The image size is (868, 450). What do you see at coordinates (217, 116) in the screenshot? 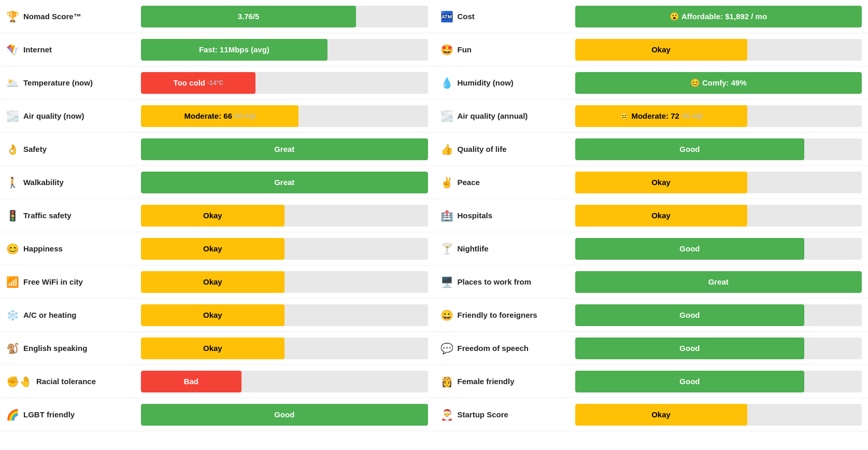
I see `table-row: 🌫️Air quality (now)Moderate: 66US AQI` at bounding box center [217, 116].